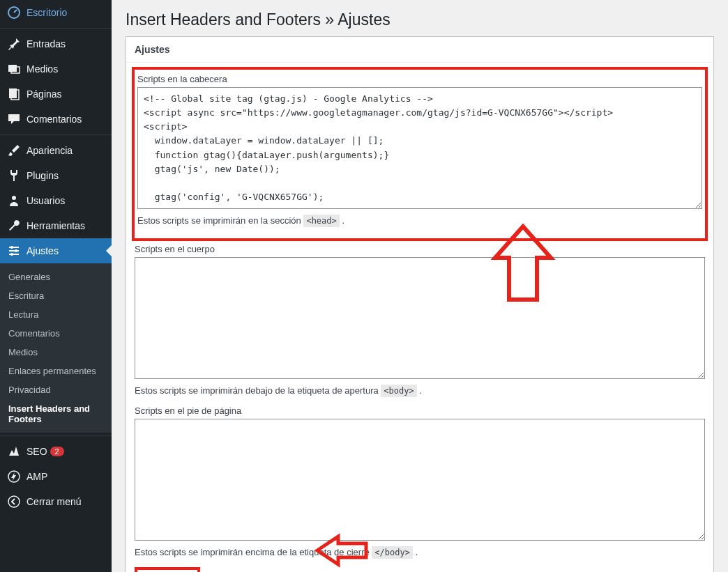  What do you see at coordinates (46, 44) in the screenshot?
I see `sidebar-item-label: Entradas` at bounding box center [46, 44].